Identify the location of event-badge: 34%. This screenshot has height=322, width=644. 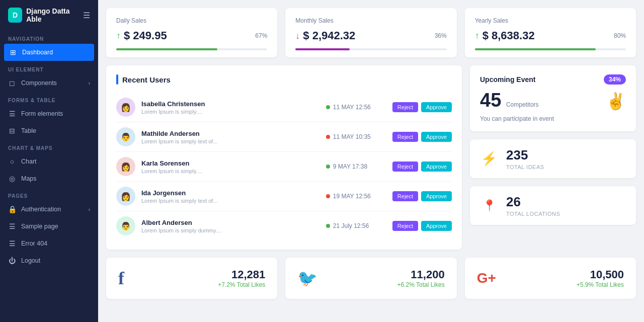
(615, 79).